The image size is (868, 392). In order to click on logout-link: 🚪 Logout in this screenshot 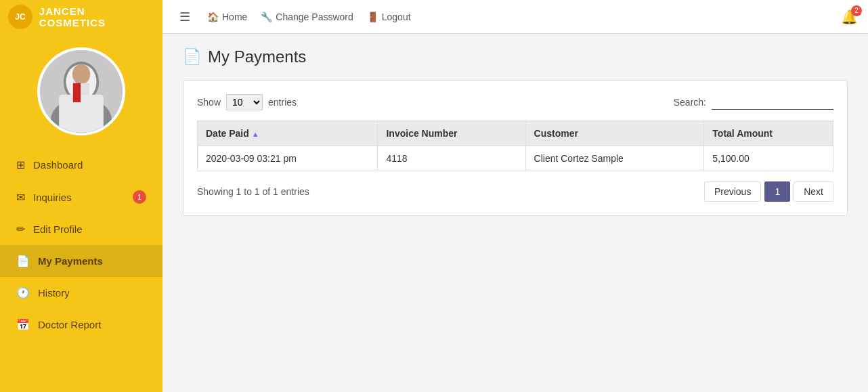, I will do `click(389, 17)`.